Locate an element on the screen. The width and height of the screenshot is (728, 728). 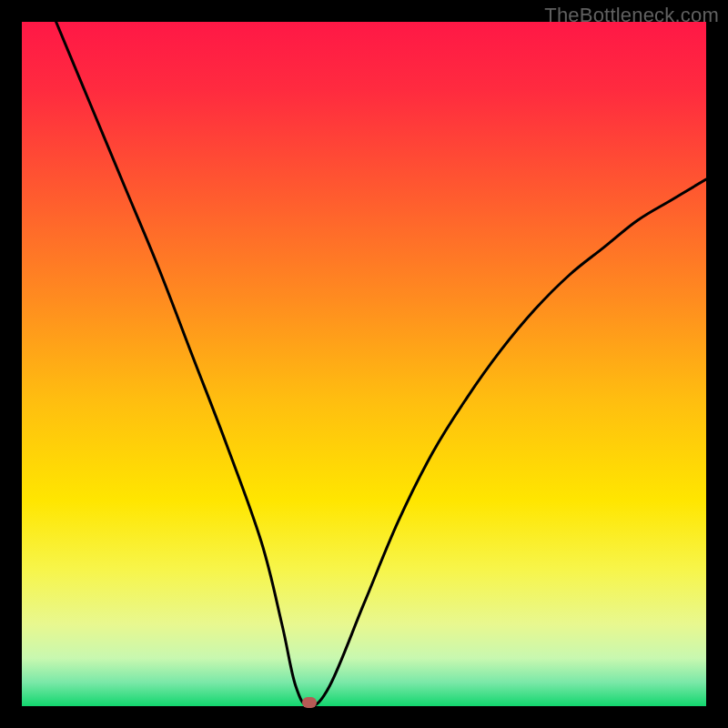
minimum-marker is located at coordinates (309, 703).